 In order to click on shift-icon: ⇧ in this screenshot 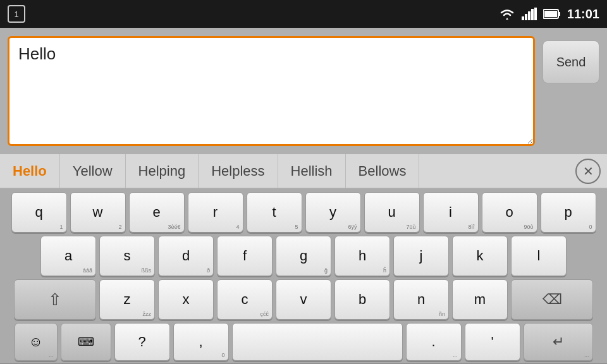, I will do `click(55, 300)`.